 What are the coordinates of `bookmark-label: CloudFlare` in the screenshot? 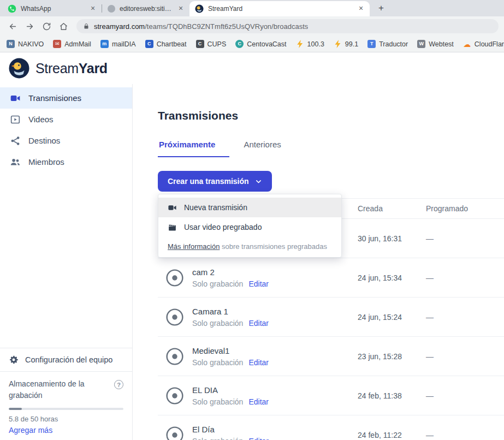 It's located at (489, 44).